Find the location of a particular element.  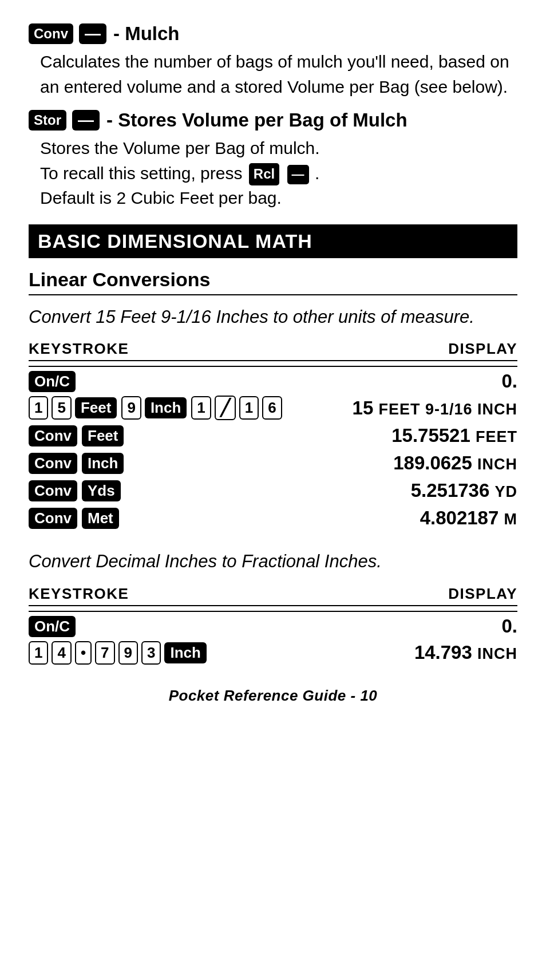

conv-key4: Conv is located at coordinates (53, 519).